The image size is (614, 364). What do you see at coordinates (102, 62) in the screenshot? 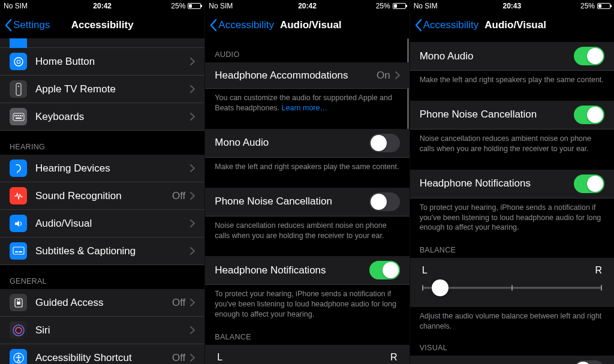
I see `row-home-button: Home Button` at bounding box center [102, 62].